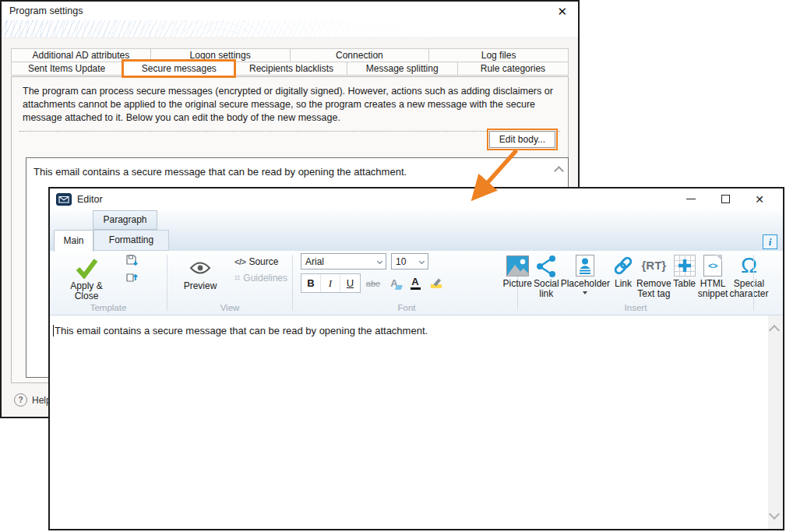 The width and height of the screenshot is (786, 532). What do you see at coordinates (586, 284) in the screenshot?
I see `placeholder-label: Placeholder` at bounding box center [586, 284].